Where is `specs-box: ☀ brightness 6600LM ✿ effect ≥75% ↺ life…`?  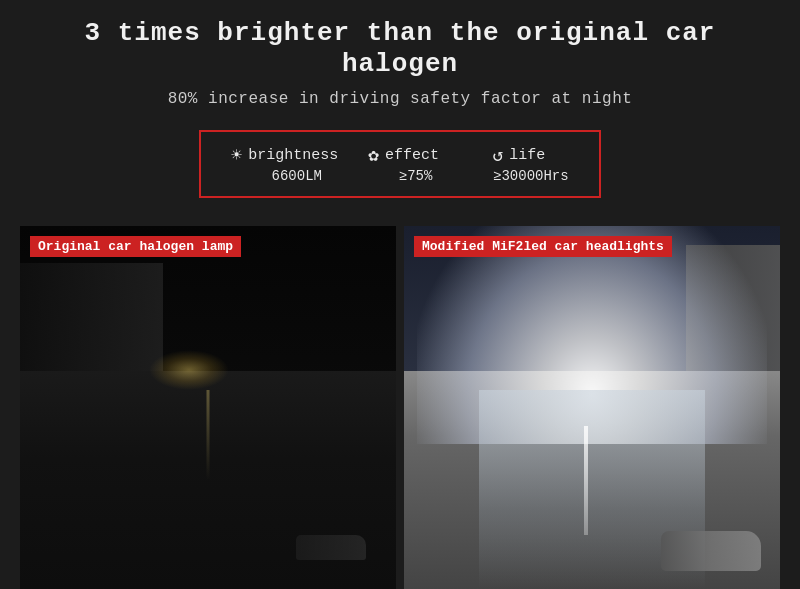 specs-box: ☀ brightness 6600LM ✿ effect ≥75% ↺ life… is located at coordinates (400, 164).